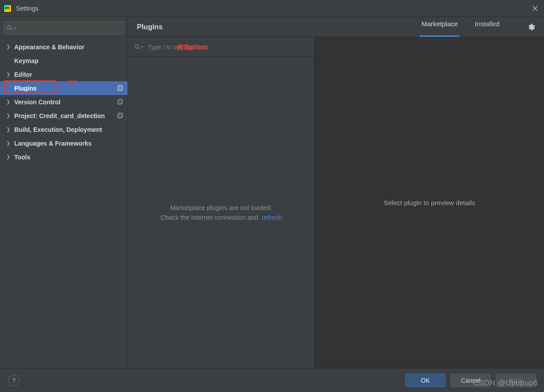 This screenshot has width=544, height=392. I want to click on apply-button: Apply, so click(516, 380).